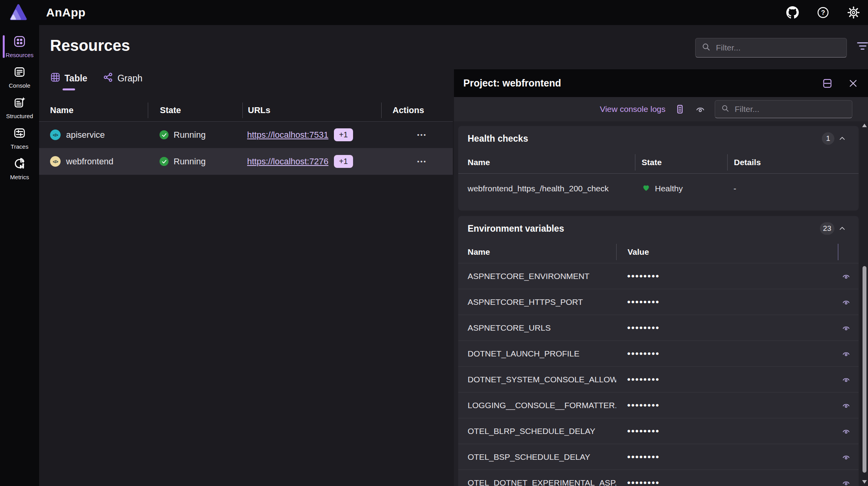 The height and width of the screenshot is (486, 868). What do you see at coordinates (20, 116) in the screenshot?
I see `sidebar-item-label: Structured` at bounding box center [20, 116].